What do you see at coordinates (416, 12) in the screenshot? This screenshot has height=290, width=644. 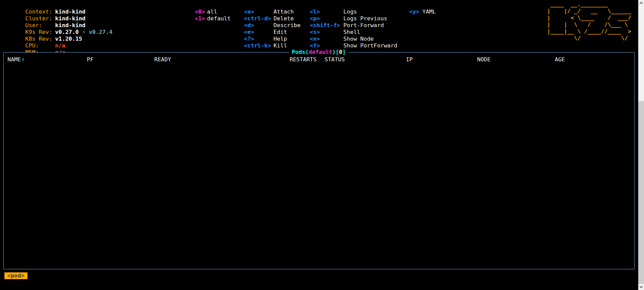 I see `hotkey-y: <y>` at bounding box center [416, 12].